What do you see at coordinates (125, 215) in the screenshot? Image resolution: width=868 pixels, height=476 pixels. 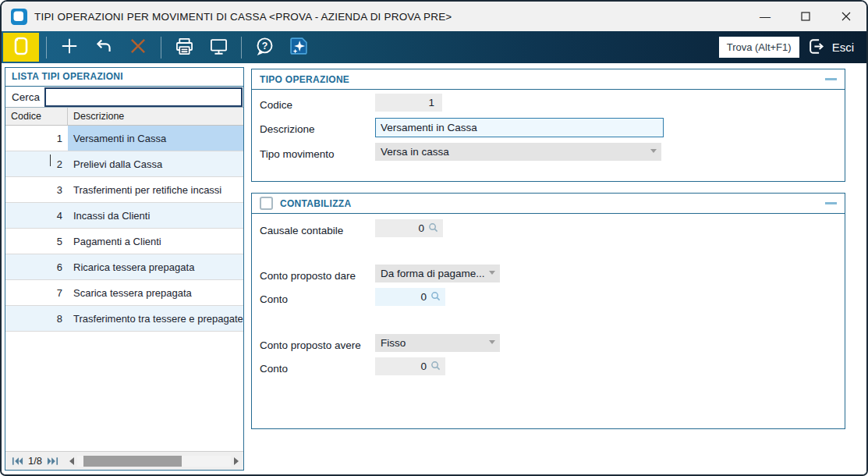 I see `table-row: 4 Incassi da Clienti` at bounding box center [125, 215].